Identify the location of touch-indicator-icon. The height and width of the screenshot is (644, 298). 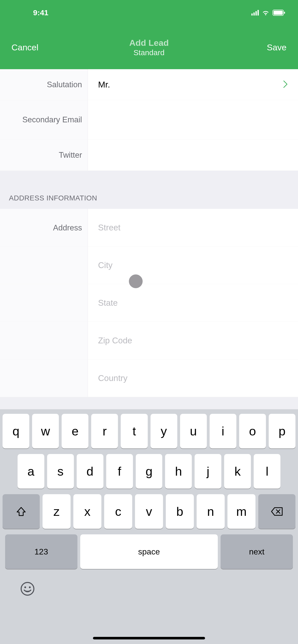
(136, 281).